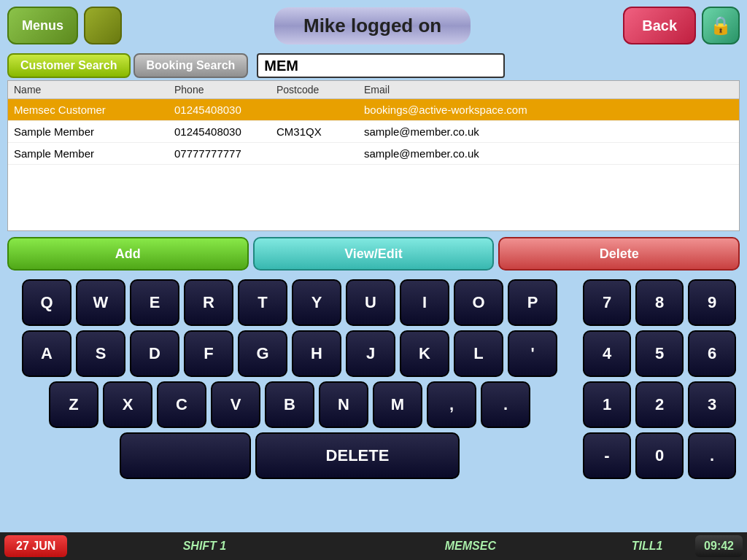 This screenshot has width=747, height=560. What do you see at coordinates (374, 90) in the screenshot?
I see `table-header: Name Phone Postcode Email` at bounding box center [374, 90].